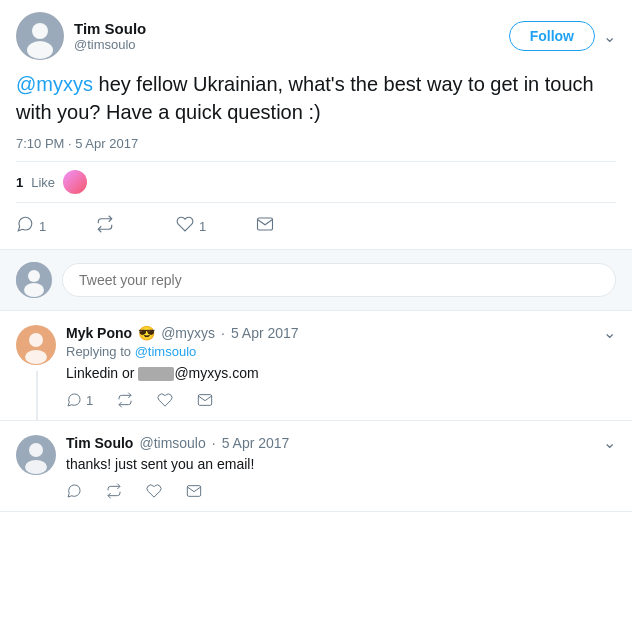 The height and width of the screenshot is (623, 632). I want to click on reply-reply-action: 1, so click(80, 400).